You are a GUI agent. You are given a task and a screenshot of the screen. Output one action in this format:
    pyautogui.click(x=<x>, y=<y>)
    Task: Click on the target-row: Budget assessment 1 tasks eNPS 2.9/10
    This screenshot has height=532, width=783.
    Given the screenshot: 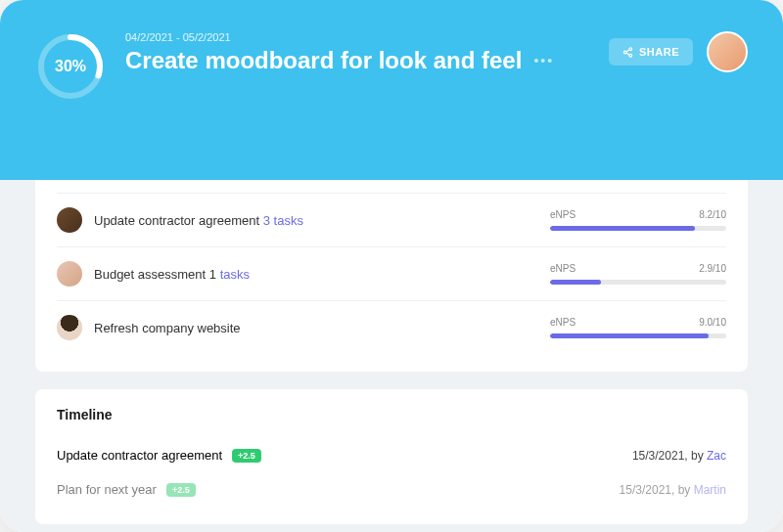 What is the action you would take?
    pyautogui.click(x=392, y=274)
    